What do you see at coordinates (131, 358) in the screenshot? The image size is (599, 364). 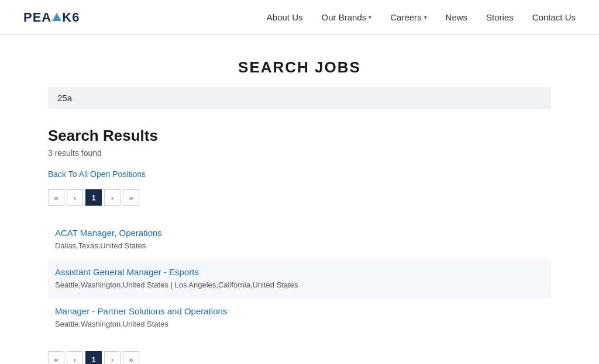 I see `pagination-last-bottom: »` at bounding box center [131, 358].